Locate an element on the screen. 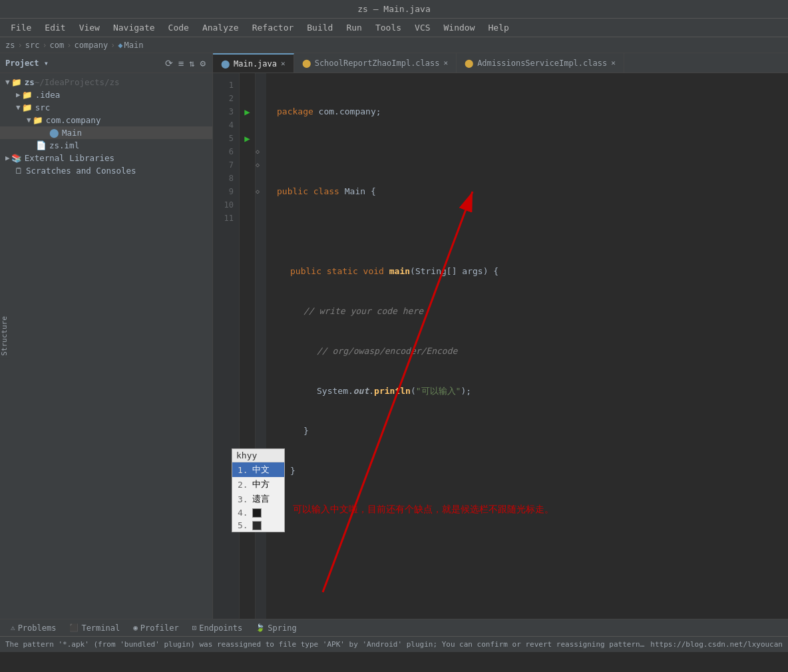 This screenshot has width=788, height=672. collapse-icon: ≡ is located at coordinates (181, 63).